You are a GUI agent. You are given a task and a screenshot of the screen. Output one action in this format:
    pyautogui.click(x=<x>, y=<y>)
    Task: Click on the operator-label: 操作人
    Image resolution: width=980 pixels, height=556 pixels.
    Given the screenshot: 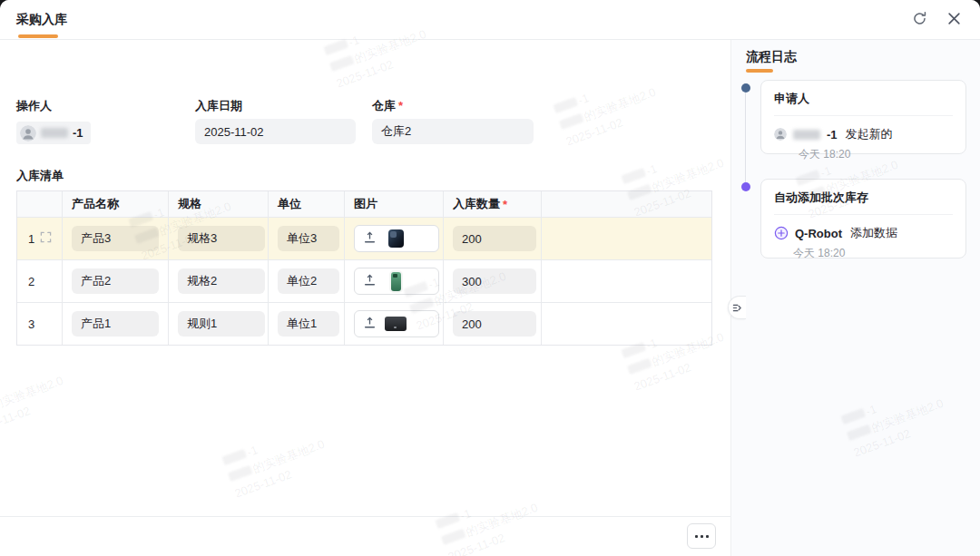 What is the action you would take?
    pyautogui.click(x=34, y=106)
    